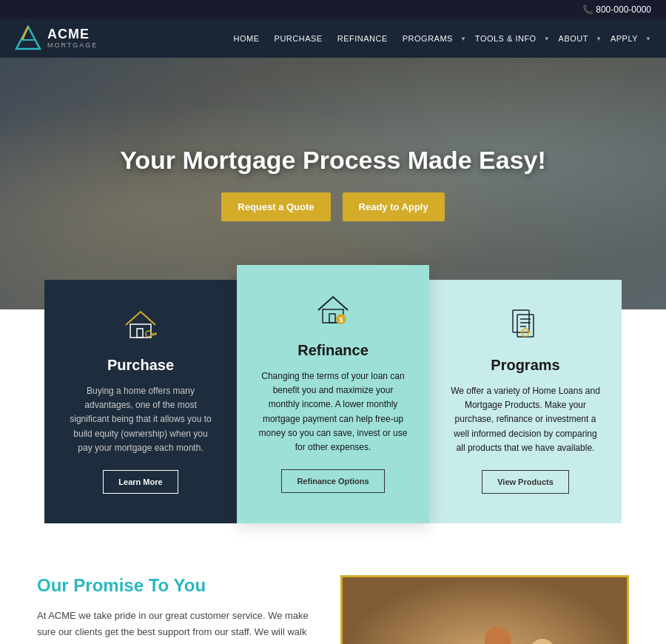 This screenshot has width=666, height=644. What do you see at coordinates (141, 420) in the screenshot?
I see `purchase-description: Buying a home offers many advantages, on…` at bounding box center [141, 420].